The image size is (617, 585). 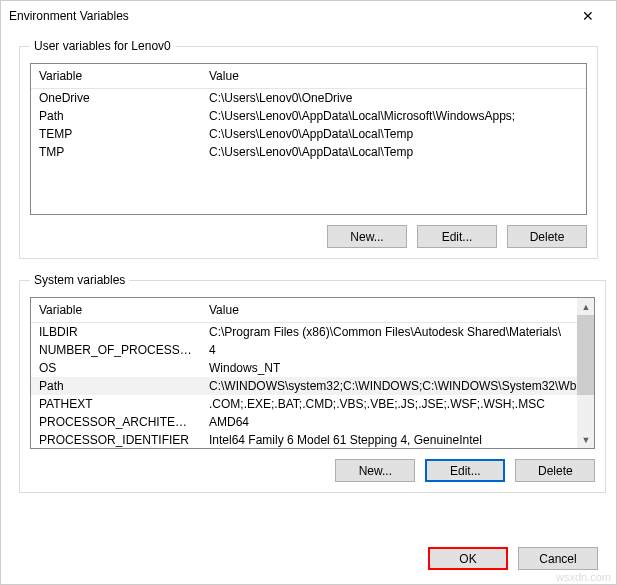 What do you see at coordinates (586, 373) in the screenshot?
I see `scroll-track` at bounding box center [586, 373].